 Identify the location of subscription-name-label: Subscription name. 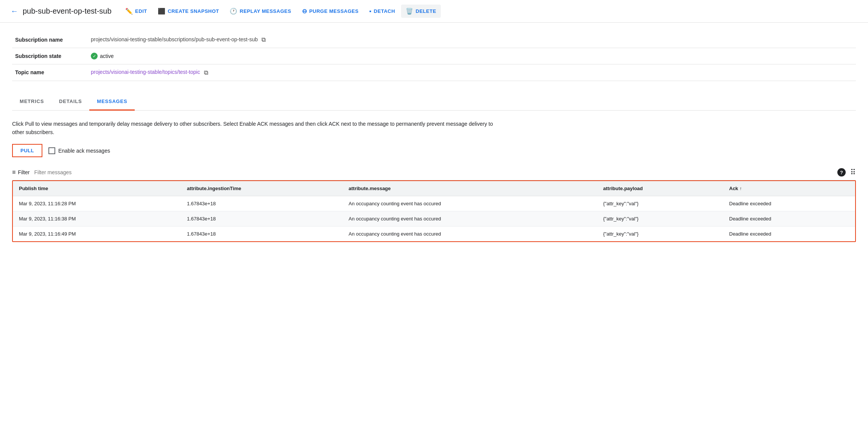
(50, 40).